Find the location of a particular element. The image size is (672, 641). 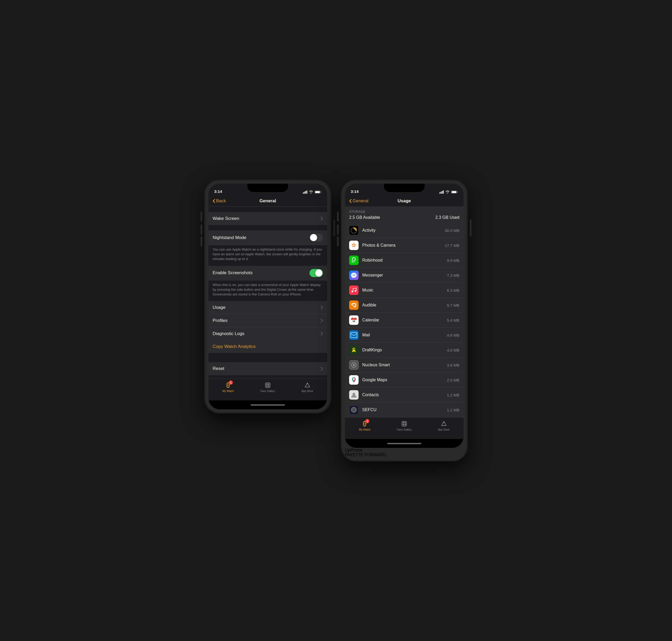

activity-size: 30.0 MB is located at coordinates (452, 230).